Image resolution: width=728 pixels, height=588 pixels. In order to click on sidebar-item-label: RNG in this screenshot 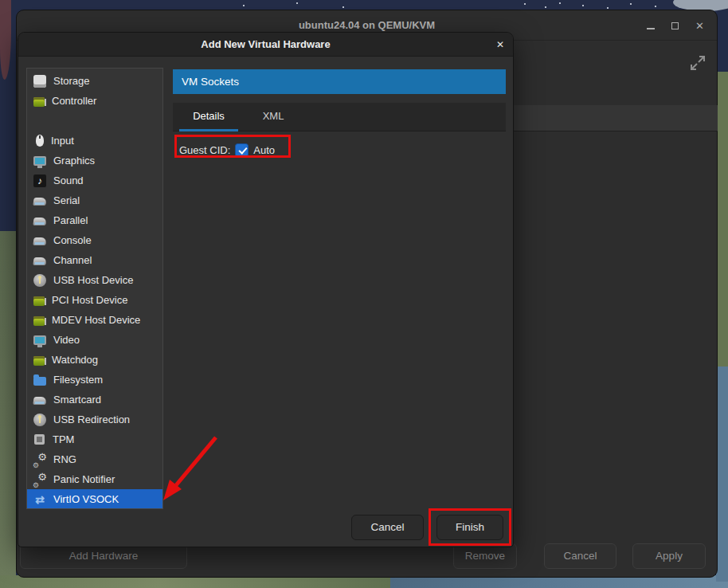, I will do `click(65, 459)`.